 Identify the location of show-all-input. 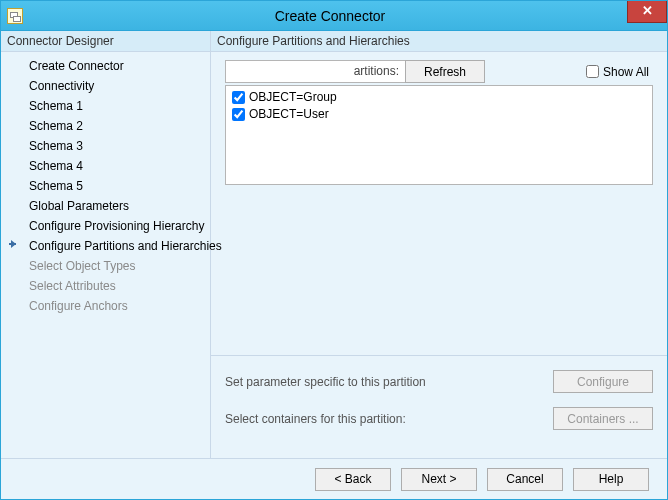
(592, 72).